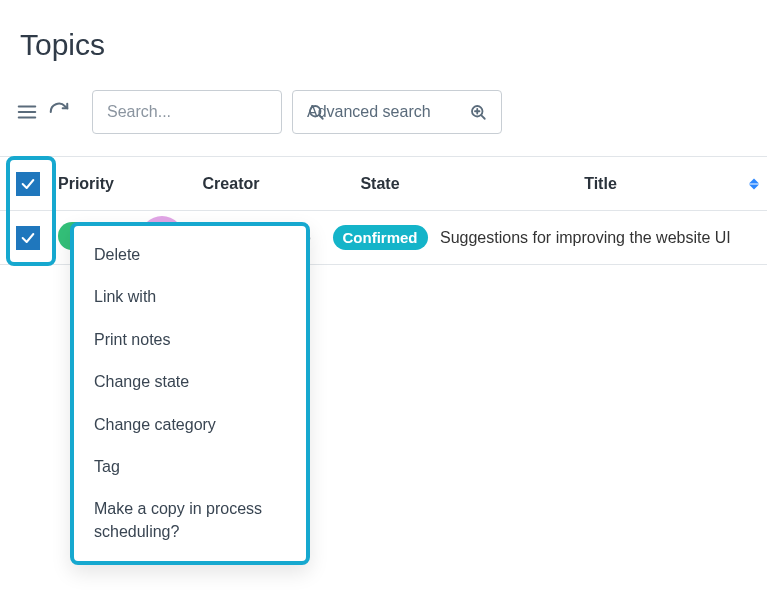 This screenshot has height=599, width=767. I want to click on table-header-row: Priority Creator State Title, so click(384, 184).